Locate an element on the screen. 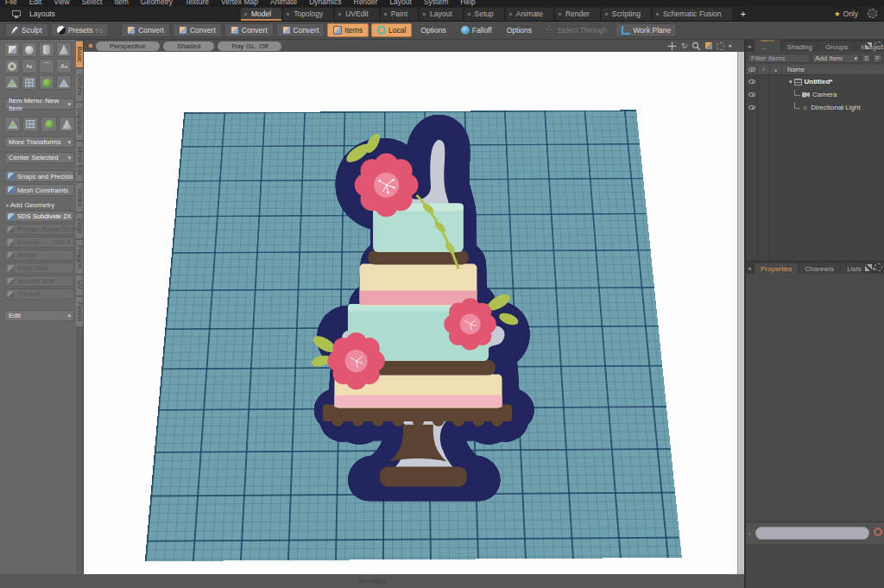  vtab-duplicate: Duplicate is located at coordinates (79, 121).